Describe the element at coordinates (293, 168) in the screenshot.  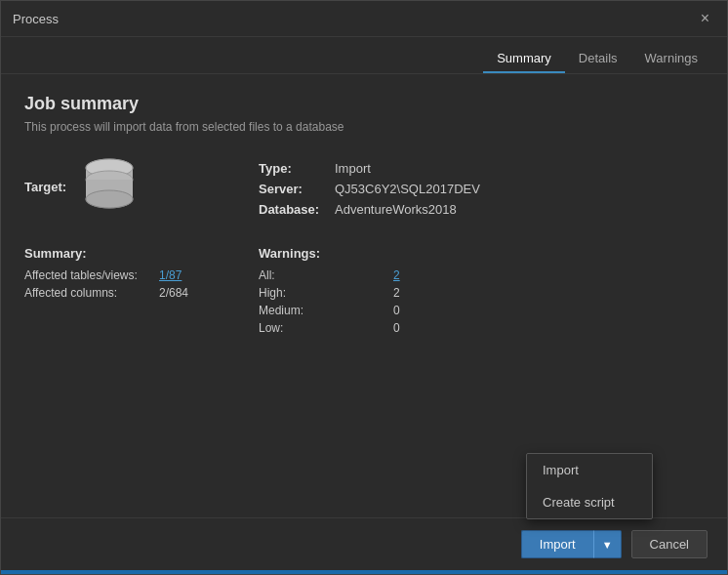
I see `type-key: Type:` at that location.